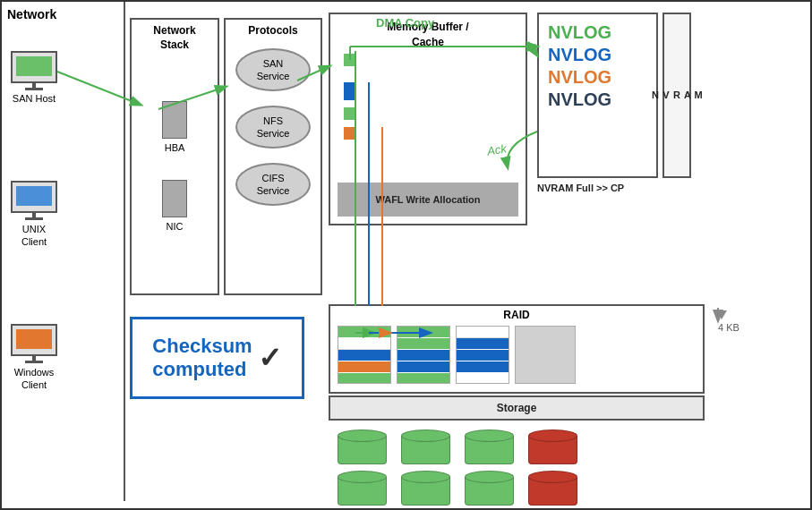  I want to click on protocols-panel: Protocols SANService NFSService CIFSServ…, so click(273, 157).